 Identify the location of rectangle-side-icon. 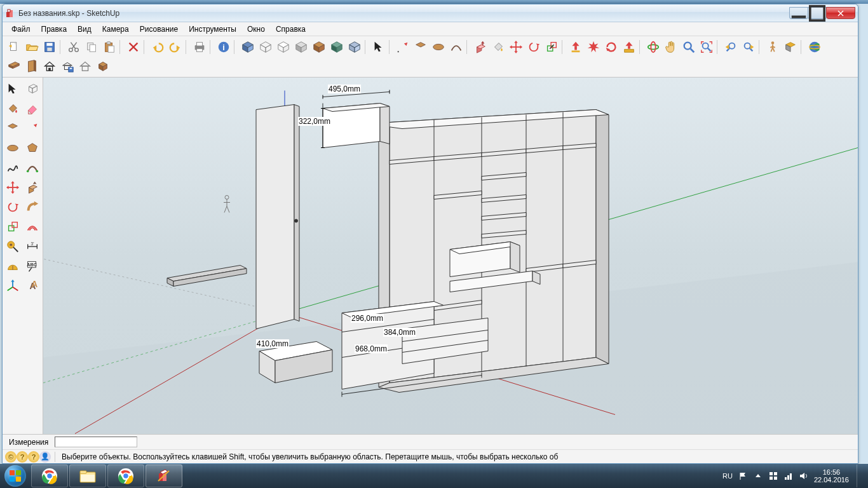
(13, 128).